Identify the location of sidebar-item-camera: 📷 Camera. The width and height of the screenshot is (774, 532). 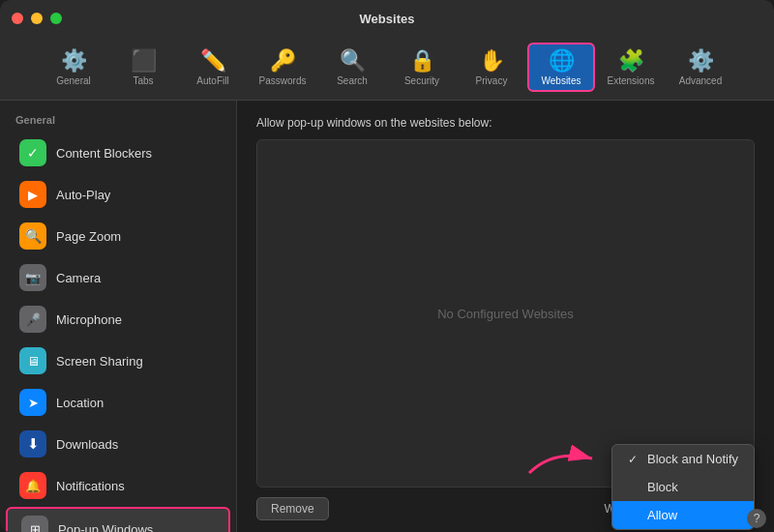
(118, 278).